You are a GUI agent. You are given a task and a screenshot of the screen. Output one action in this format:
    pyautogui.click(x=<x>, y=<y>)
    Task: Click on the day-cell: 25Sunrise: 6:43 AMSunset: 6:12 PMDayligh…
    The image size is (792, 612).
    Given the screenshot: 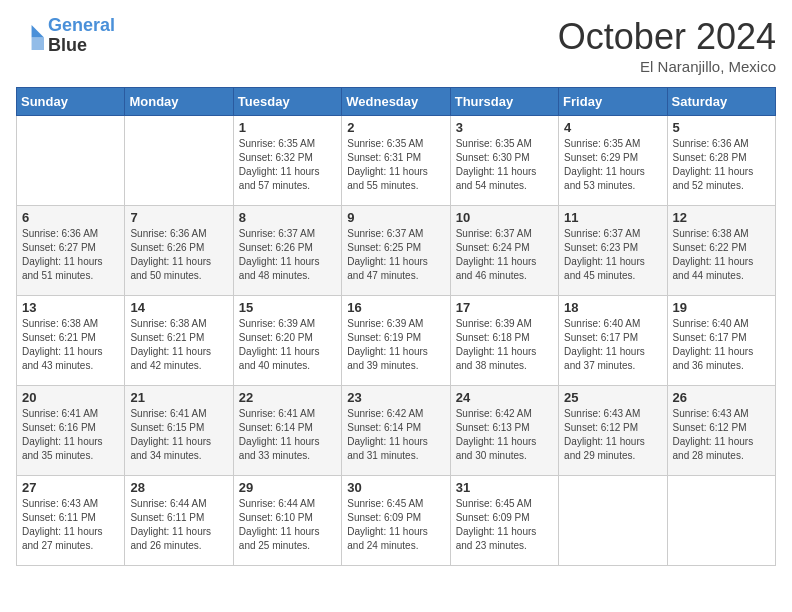 What is the action you would take?
    pyautogui.click(x=613, y=431)
    